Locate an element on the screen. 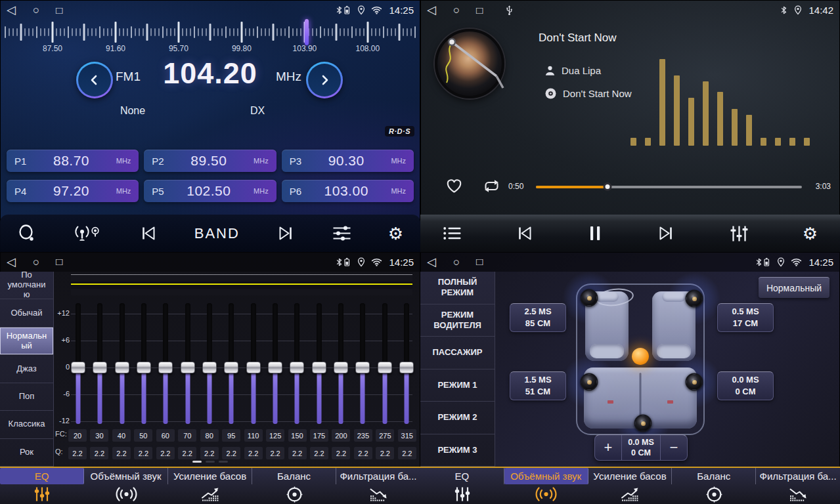 This screenshot has width=840, height=504. delay-button-rear-right: 0.0 MS0 CM is located at coordinates (745, 386).